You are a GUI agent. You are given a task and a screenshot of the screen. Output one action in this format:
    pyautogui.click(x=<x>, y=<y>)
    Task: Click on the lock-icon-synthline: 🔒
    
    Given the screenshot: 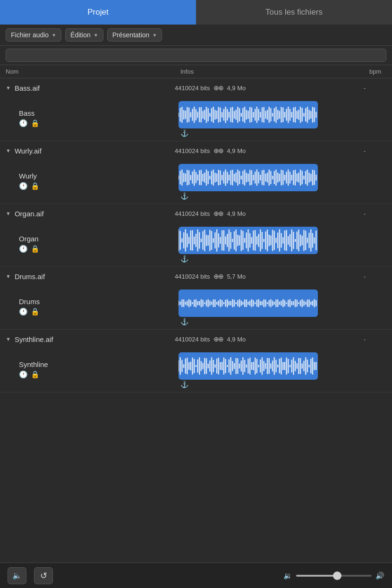 What is the action you would take?
    pyautogui.click(x=35, y=375)
    